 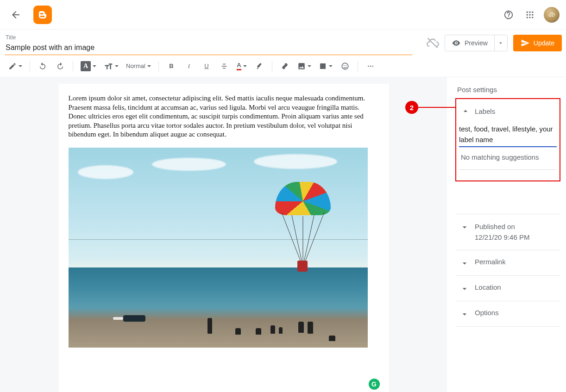 What do you see at coordinates (530, 15) in the screenshot?
I see `apps-button` at bounding box center [530, 15].